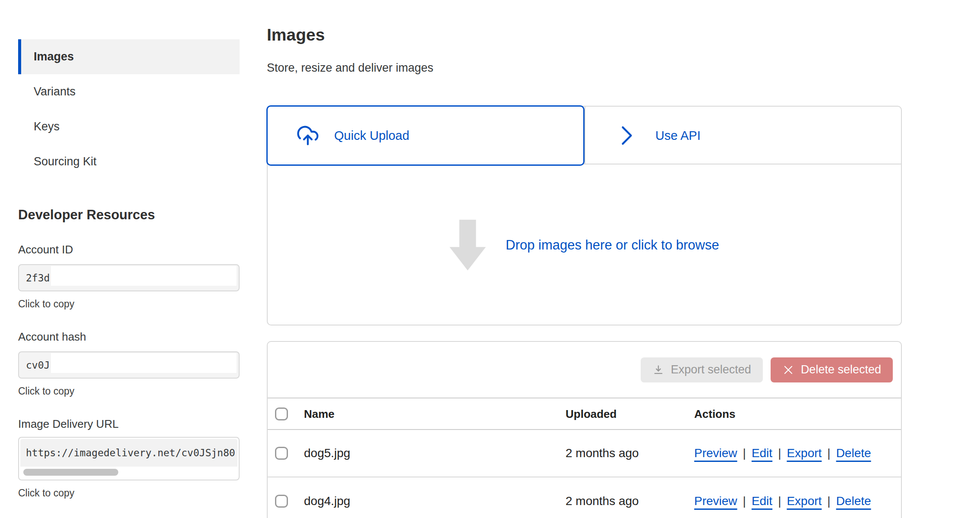 The height and width of the screenshot is (518, 980). I want to click on x-icon, so click(788, 370).